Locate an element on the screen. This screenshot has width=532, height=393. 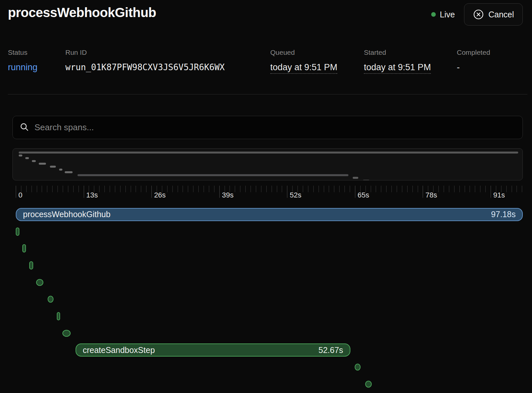
run-id-label: Run ID is located at coordinates (145, 52).